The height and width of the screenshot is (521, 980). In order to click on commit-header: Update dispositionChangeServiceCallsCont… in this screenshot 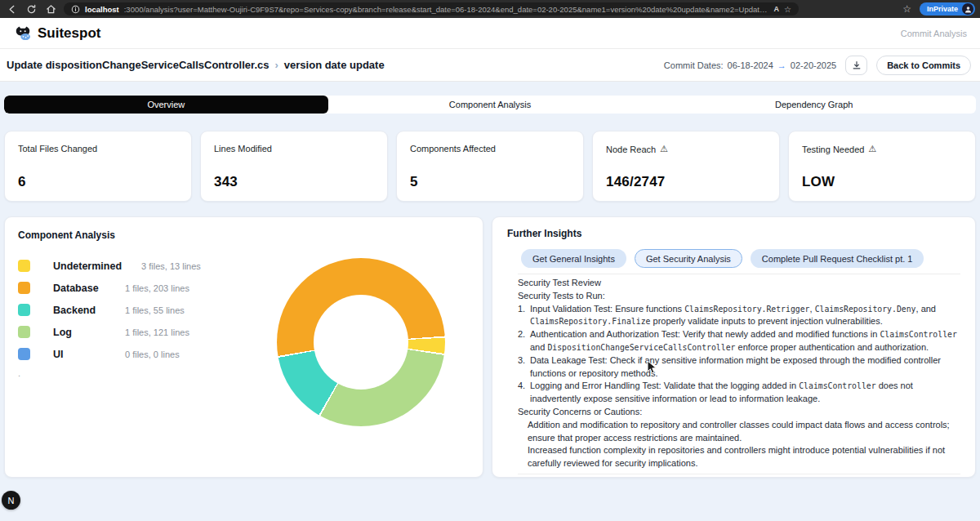, I will do `click(490, 65)`.